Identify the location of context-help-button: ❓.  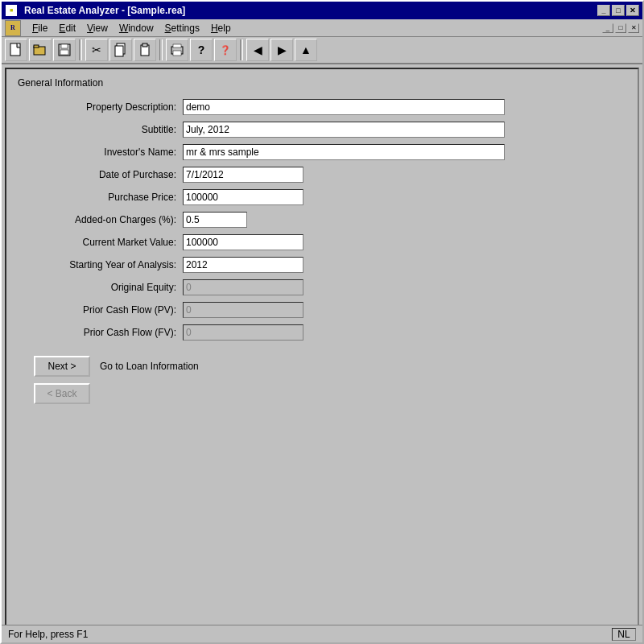
(225, 50).